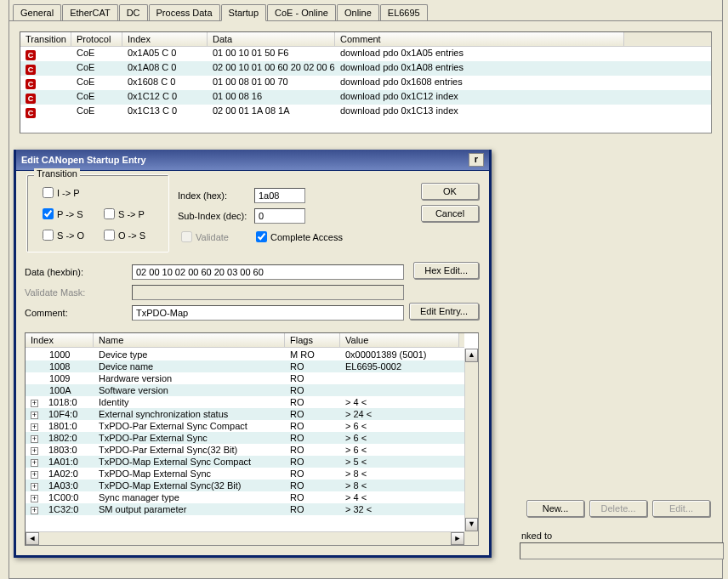 Image resolution: width=728 pixels, height=579 pixels. I want to click on tab-ethercat: EtherCAT, so click(90, 13).